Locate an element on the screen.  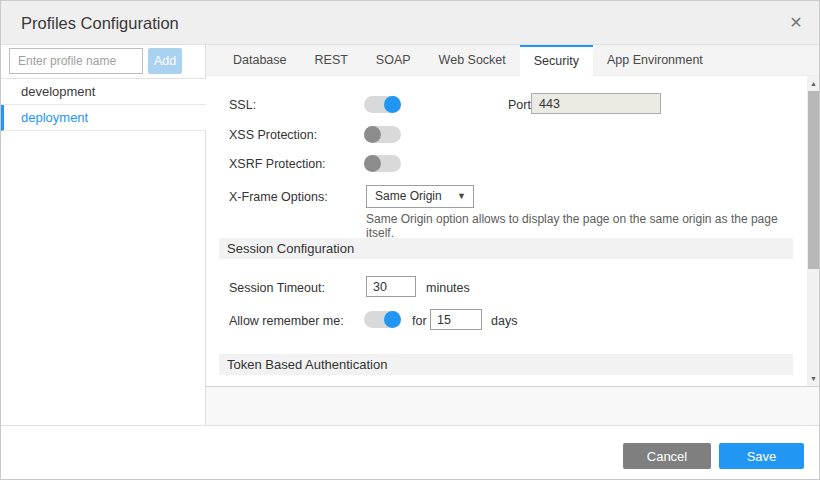
scrollbar-thumb is located at coordinates (814, 180).